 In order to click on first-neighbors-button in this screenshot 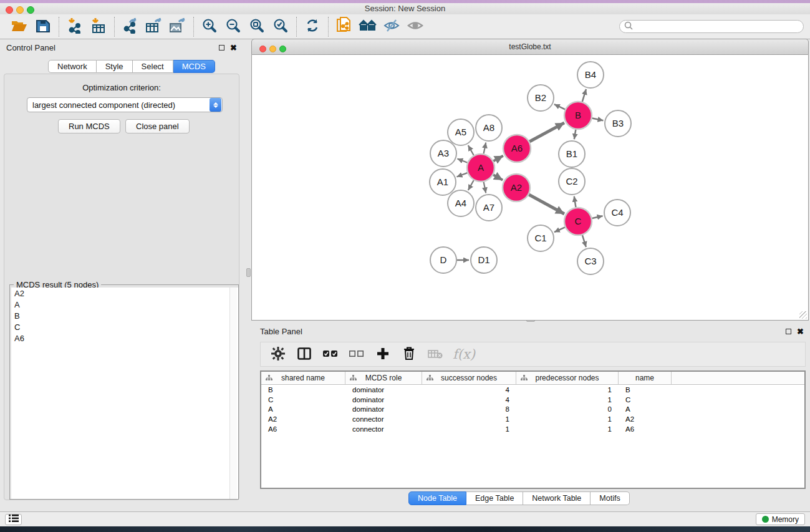, I will do `click(368, 27)`.